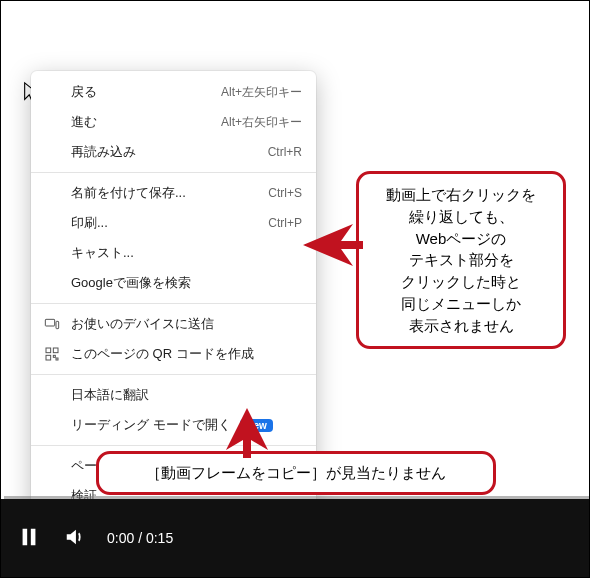 The height and width of the screenshot is (578, 590). What do you see at coordinates (186, 354) in the screenshot?
I see `cm-label: このページの QR コードを作成` at bounding box center [186, 354].